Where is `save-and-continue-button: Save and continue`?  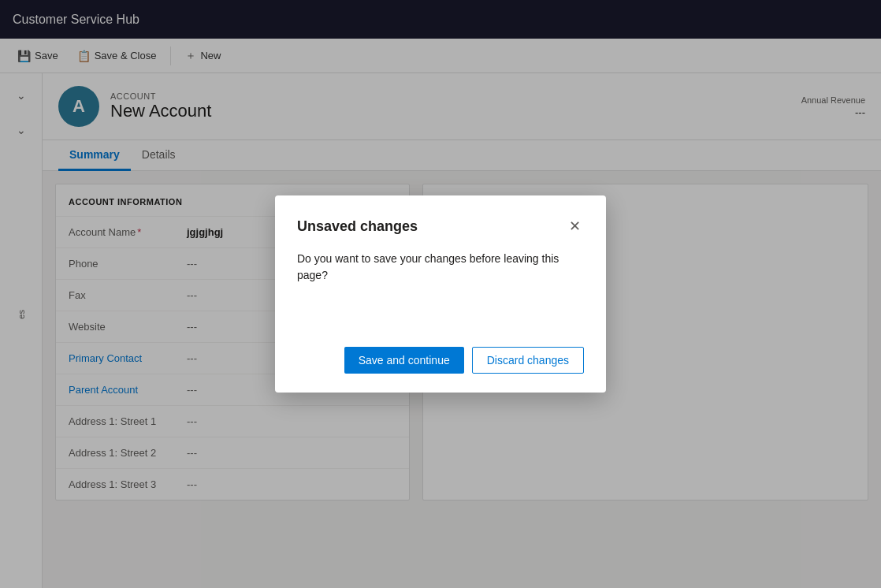 save-and-continue-button: Save and continue is located at coordinates (404, 360).